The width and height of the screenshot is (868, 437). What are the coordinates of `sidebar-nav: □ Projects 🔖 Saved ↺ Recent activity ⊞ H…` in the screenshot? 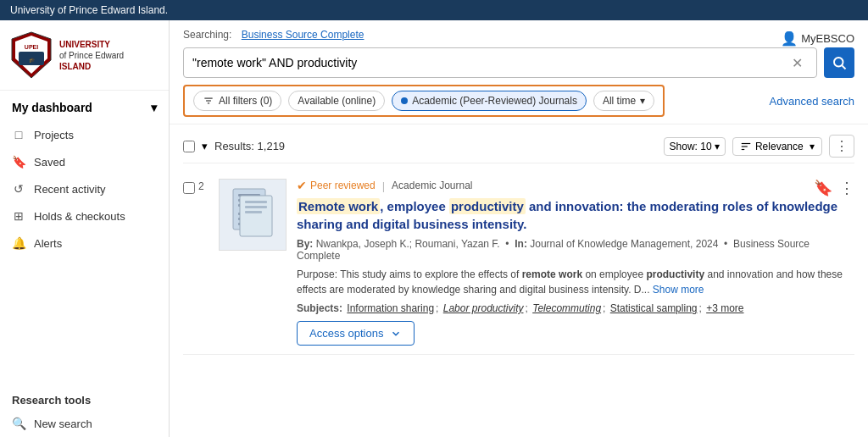 It's located at (85, 252).